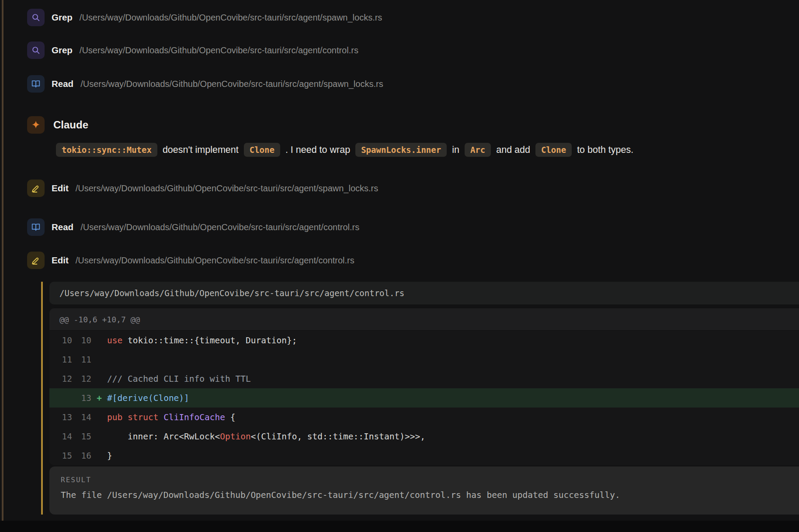  Describe the element at coordinates (344, 150) in the screenshot. I see `assistant-message: tokio::sync::Mutex doesn't implement Clo…` at that location.